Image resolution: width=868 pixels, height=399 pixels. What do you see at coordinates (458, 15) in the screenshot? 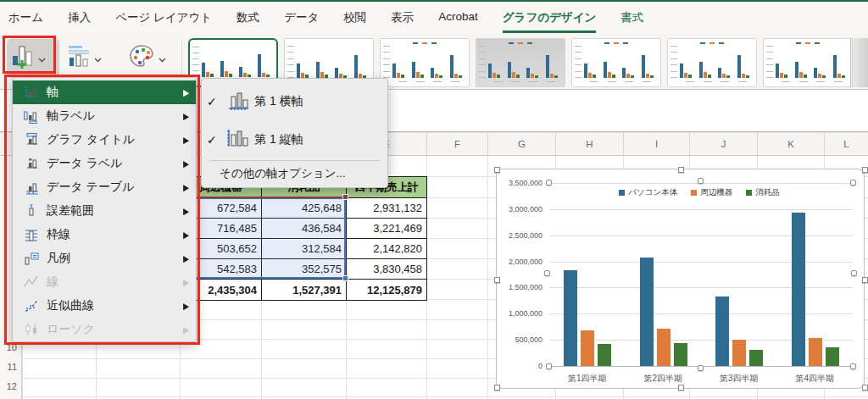
I see `ribbon-tab-8: Acrobat` at bounding box center [458, 15].